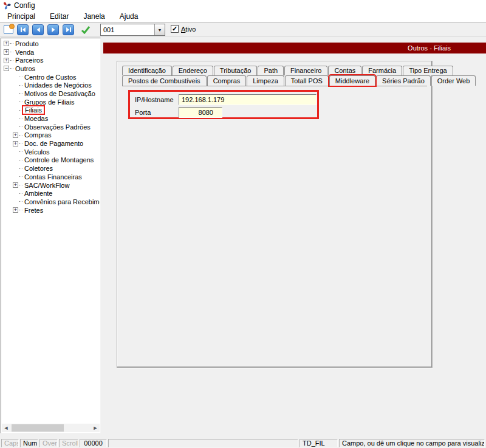 Image resolution: width=486 pixels, height=448 pixels. Describe the element at coordinates (39, 168) in the screenshot. I see `tree-item-label: Coletores` at that location.